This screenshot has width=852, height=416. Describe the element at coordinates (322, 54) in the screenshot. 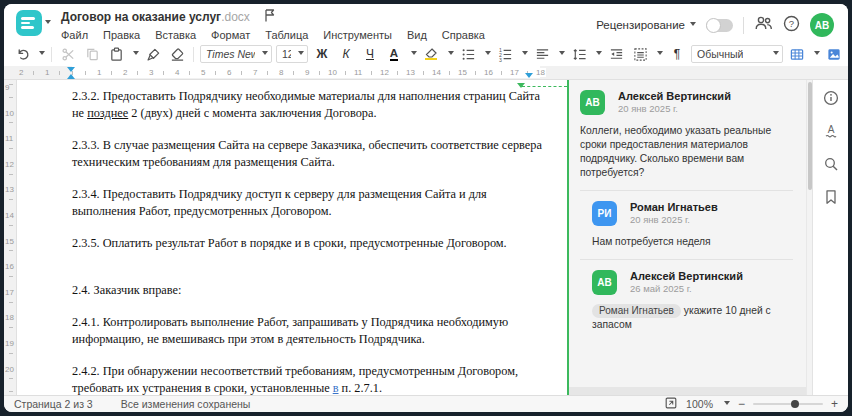

I see `bold-button: Ж` at that location.